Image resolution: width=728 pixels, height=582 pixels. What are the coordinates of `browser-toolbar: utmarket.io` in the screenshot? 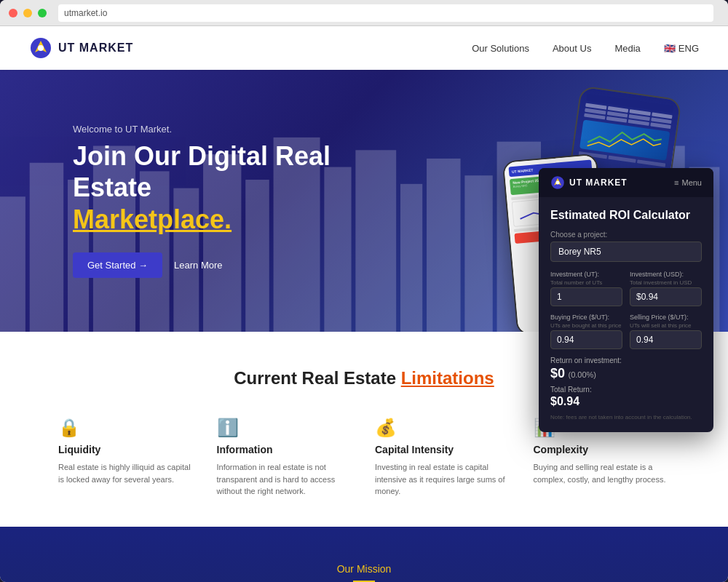 It's located at (364, 13).